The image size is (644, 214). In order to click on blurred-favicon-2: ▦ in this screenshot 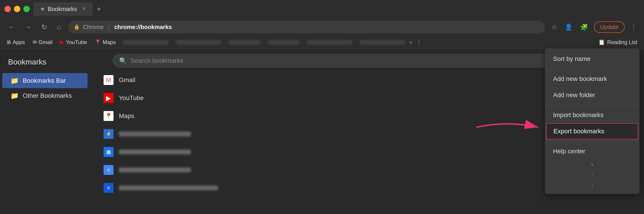, I will do `click(108, 152)`.